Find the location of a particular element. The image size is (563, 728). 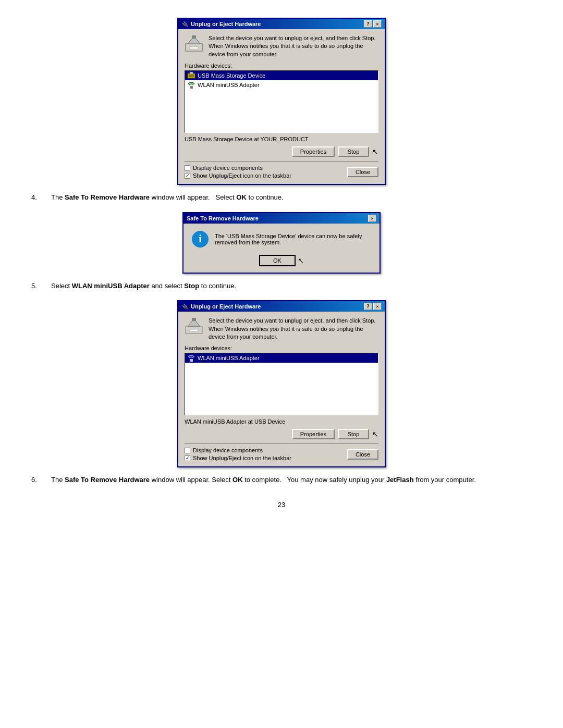

safe-message: The 'USB Mass Storage Device' device can… is located at coordinates (293, 239).